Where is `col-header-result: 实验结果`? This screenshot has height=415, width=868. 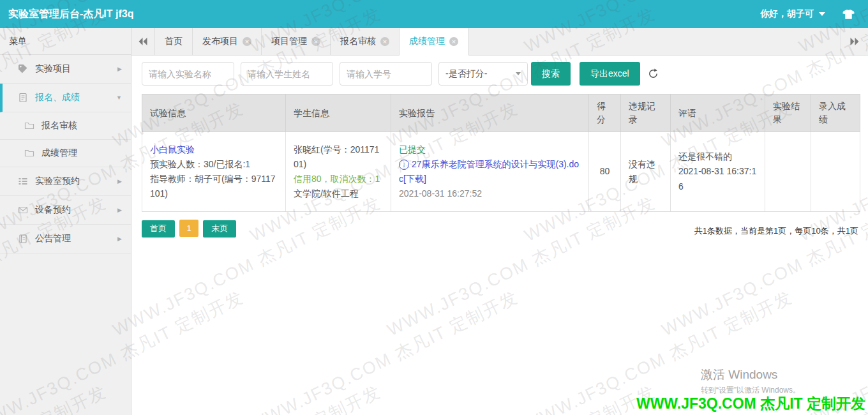 col-header-result: 实验结果 is located at coordinates (788, 114).